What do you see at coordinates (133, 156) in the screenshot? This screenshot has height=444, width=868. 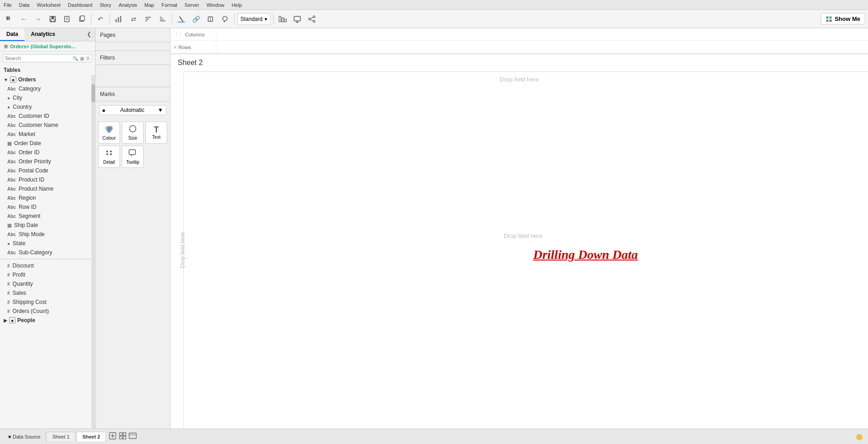 I see `marks-tooltip-button: Tooltip` at bounding box center [133, 156].